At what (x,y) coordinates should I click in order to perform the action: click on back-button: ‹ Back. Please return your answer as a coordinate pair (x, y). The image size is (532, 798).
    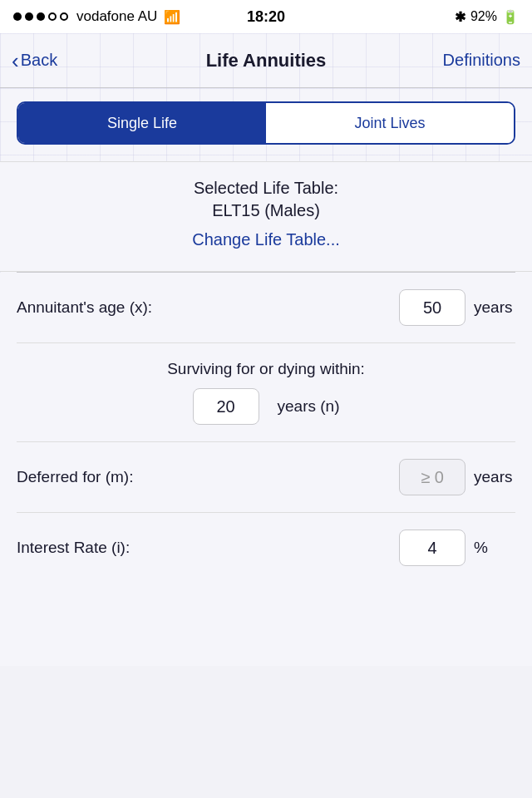
    Looking at the image, I should click on (35, 61).